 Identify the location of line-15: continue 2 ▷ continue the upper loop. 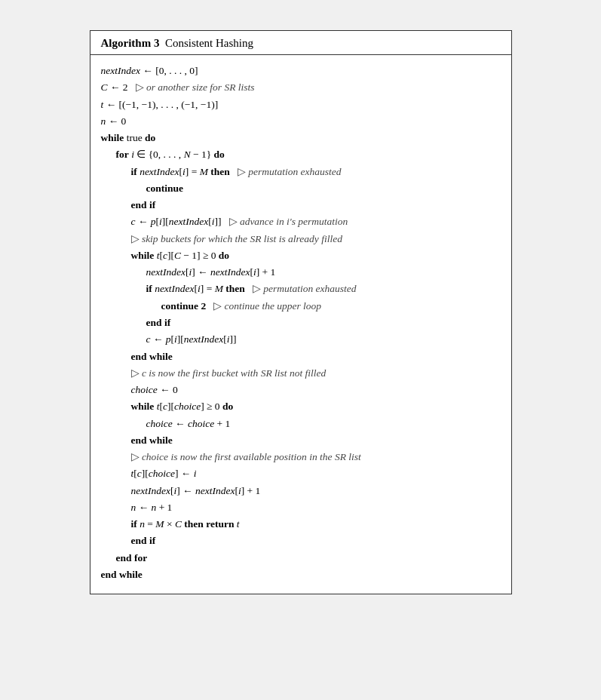
(301, 306).